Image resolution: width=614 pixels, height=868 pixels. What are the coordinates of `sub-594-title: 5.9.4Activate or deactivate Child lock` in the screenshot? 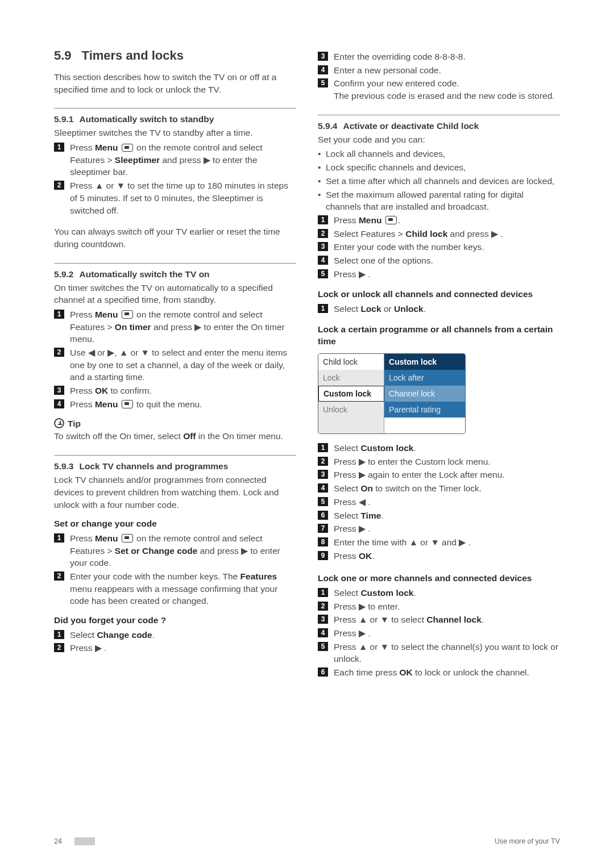 It's located at (439, 126).